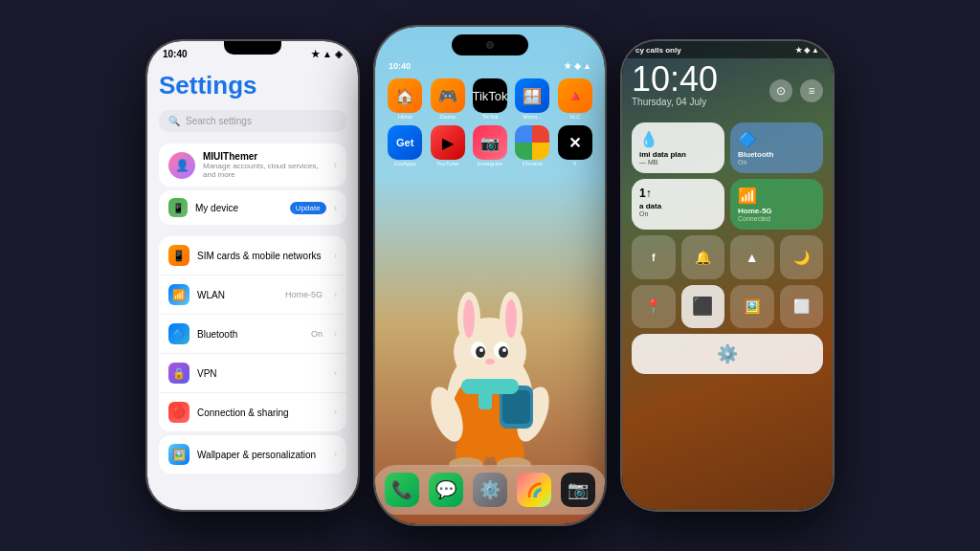 The height and width of the screenshot is (551, 980). Describe the element at coordinates (532, 99) in the screenshot. I see `app-microsoft: 🪟 Micro...` at that location.